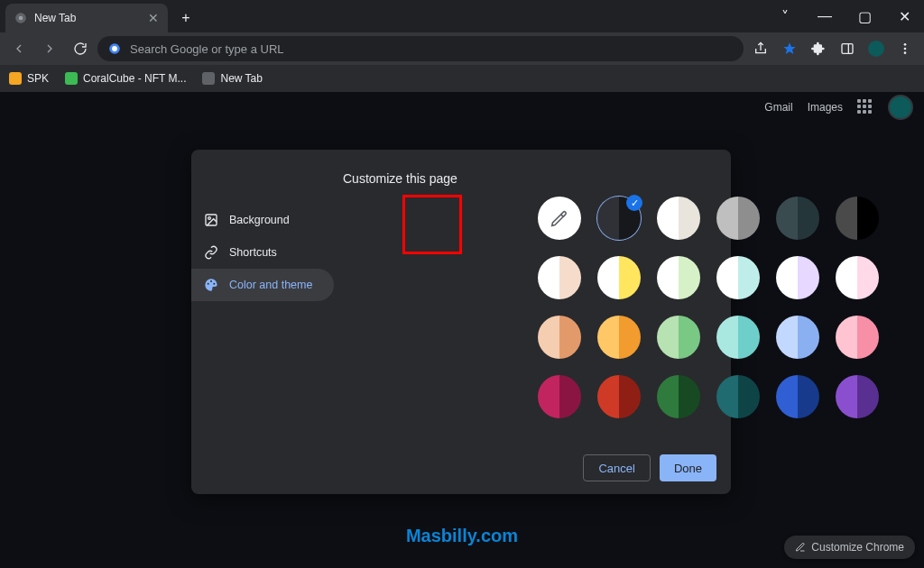  I want to click on dialog-sidebar: BackgroundShortcutsColor and theme, so click(267, 322).